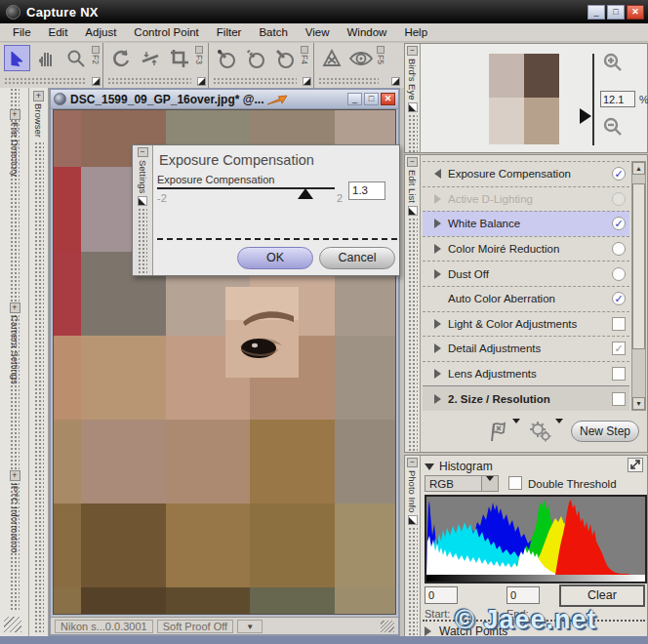  What do you see at coordinates (13, 624) in the screenshot?
I see `resize-grip` at bounding box center [13, 624].